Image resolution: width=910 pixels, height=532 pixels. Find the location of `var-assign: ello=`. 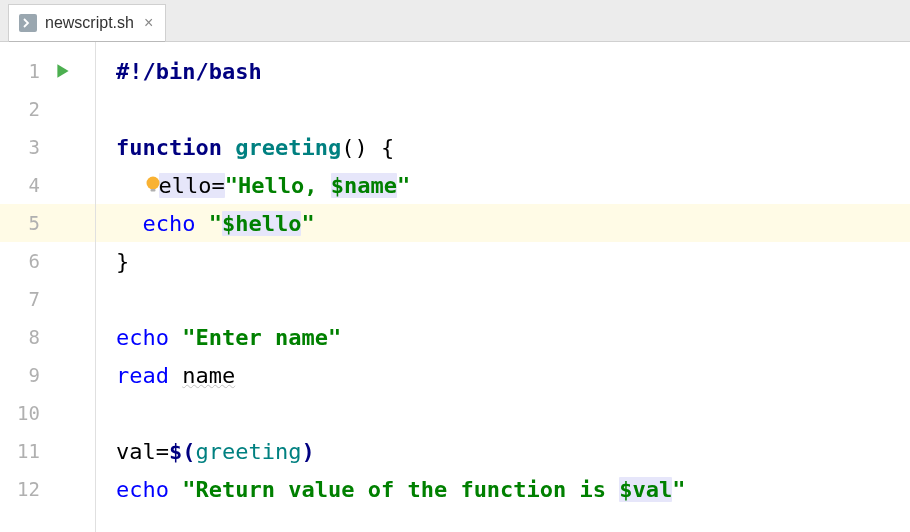

var-assign: ello= is located at coordinates (192, 186).